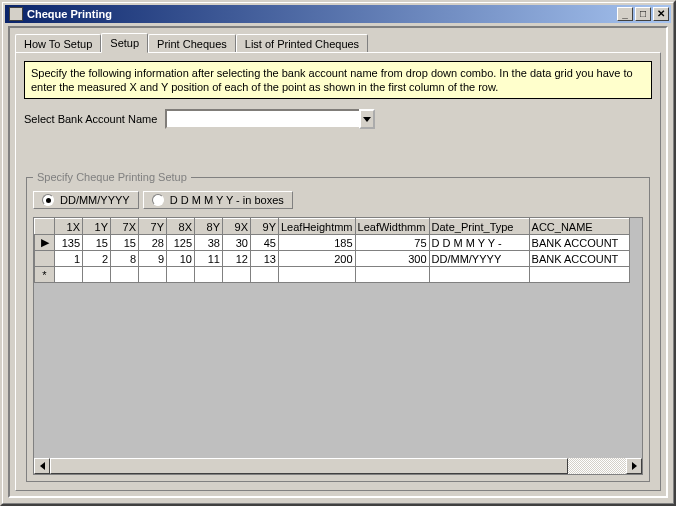 This screenshot has width=676, height=506. I want to click on grid-header: LeafHeightmm, so click(318, 227).